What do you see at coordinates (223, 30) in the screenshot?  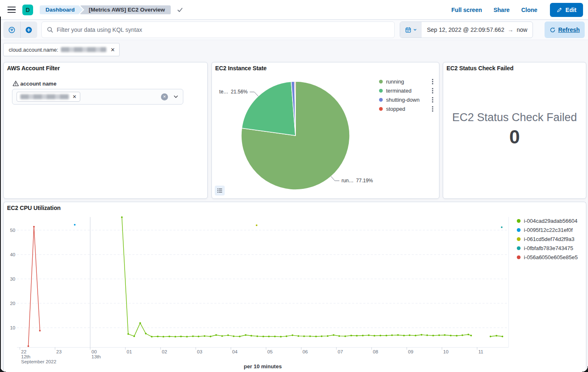 I see `kql-search-input` at bounding box center [223, 30].